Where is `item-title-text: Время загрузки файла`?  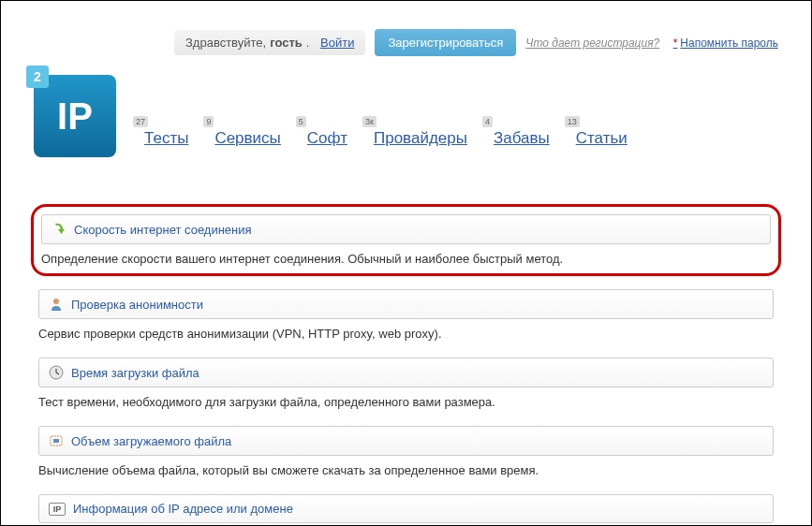 item-title-text: Время загрузки файла is located at coordinates (135, 373).